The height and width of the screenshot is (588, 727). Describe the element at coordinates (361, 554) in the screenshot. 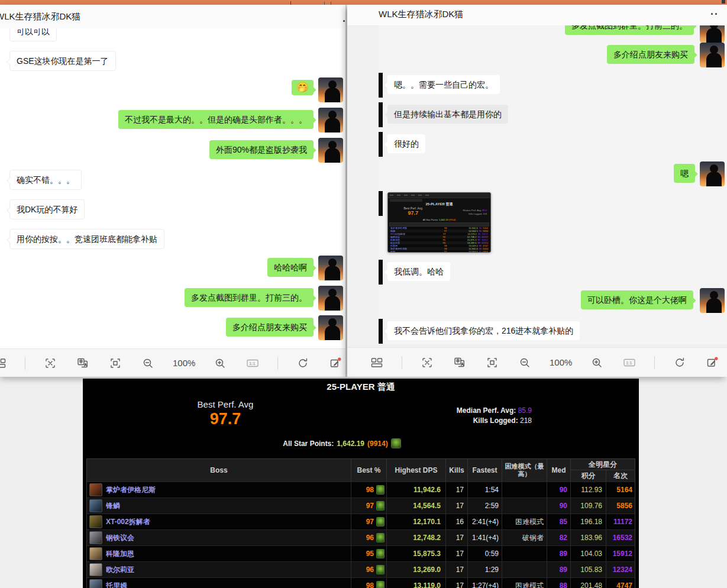

I see `boss-table-row: 科隆加恩9515,875.3170:5989104.0315912` at that location.